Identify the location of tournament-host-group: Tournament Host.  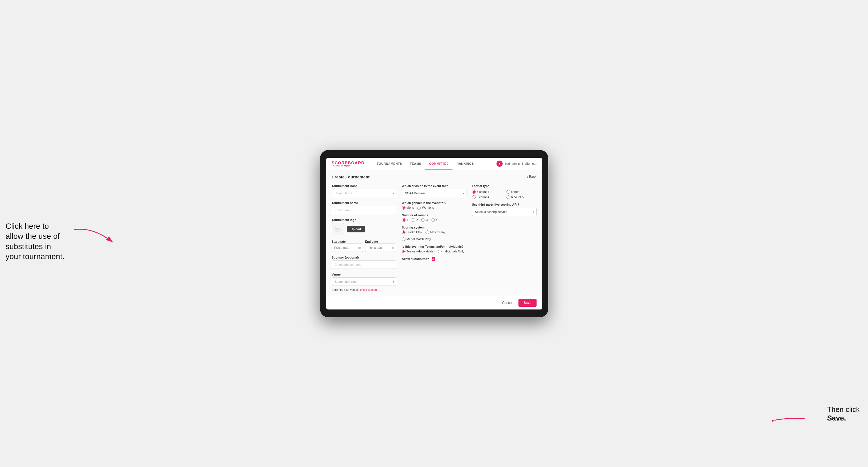
(364, 191).